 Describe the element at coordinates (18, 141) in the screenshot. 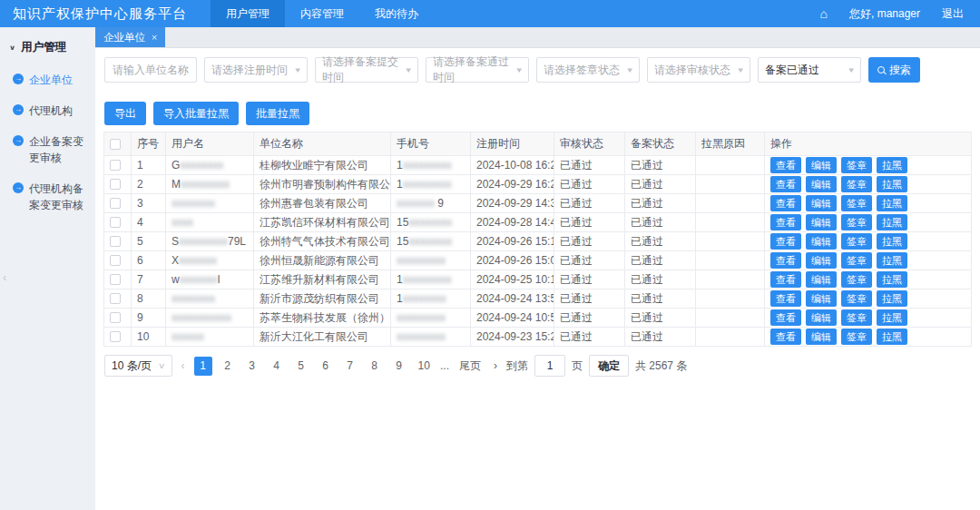

I see `circle-arrow-icon: →` at that location.